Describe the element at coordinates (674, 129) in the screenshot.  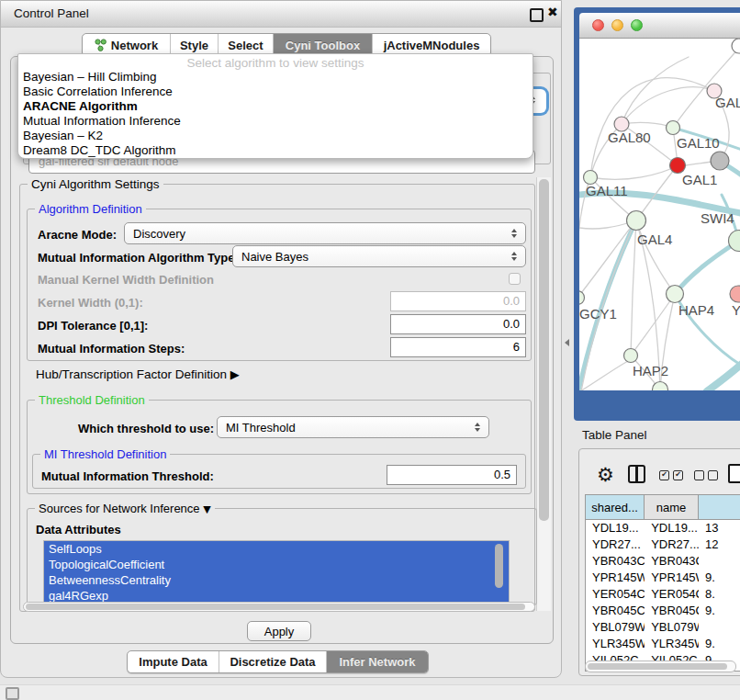
I see `node-gal10` at that location.